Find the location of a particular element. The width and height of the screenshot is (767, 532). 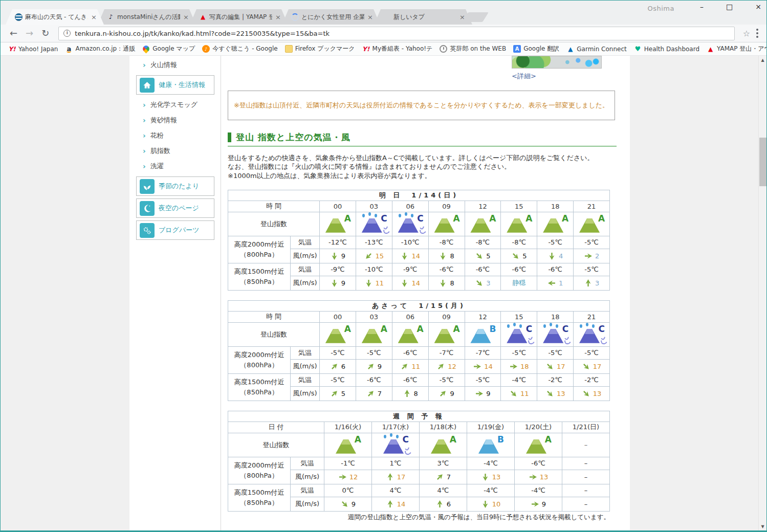

altitude-pressure: （800hPa） is located at coordinates (259, 365).